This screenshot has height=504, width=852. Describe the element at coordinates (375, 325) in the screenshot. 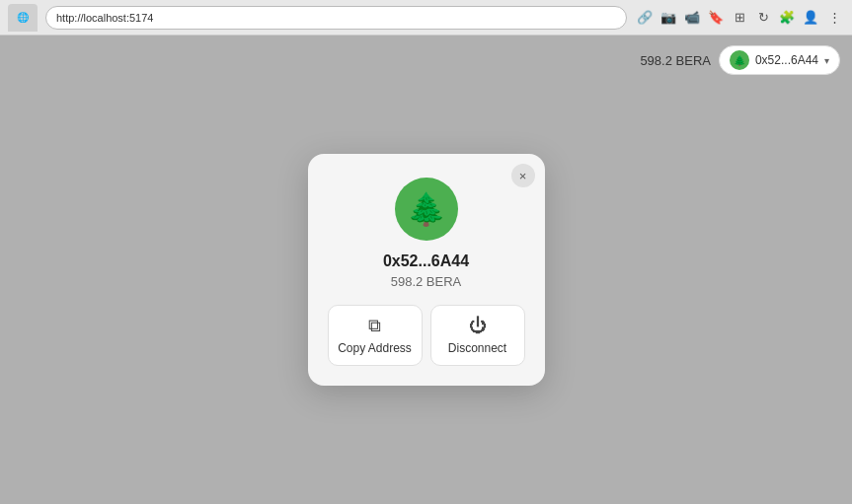

I see `copy-icon: ⧉` at that location.